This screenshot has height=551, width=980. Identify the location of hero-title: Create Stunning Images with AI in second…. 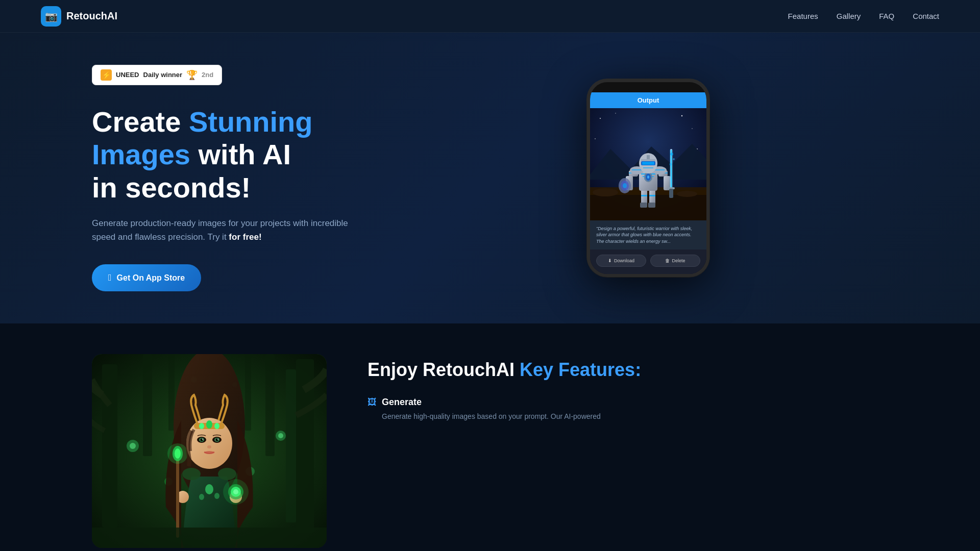
(250, 155).